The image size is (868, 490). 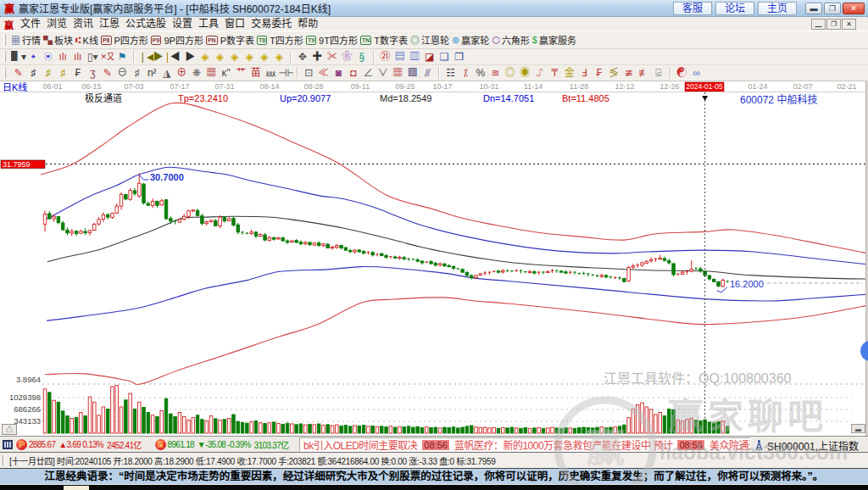 What do you see at coordinates (280, 40) in the screenshot?
I see `toolbar-t-square: T8T四方形` at bounding box center [280, 40].